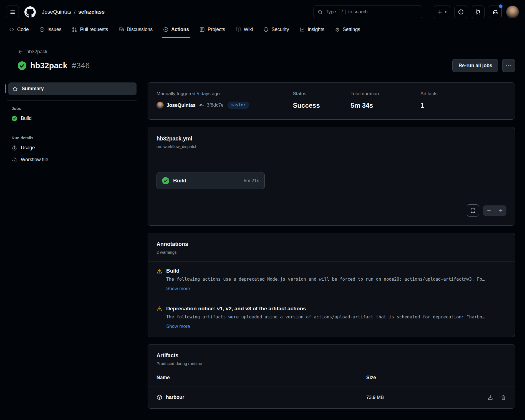 Image resolution: width=525 pixels, height=420 pixels. Describe the element at coordinates (463, 94) in the screenshot. I see `artifacts-label: Artifacts` at that location.